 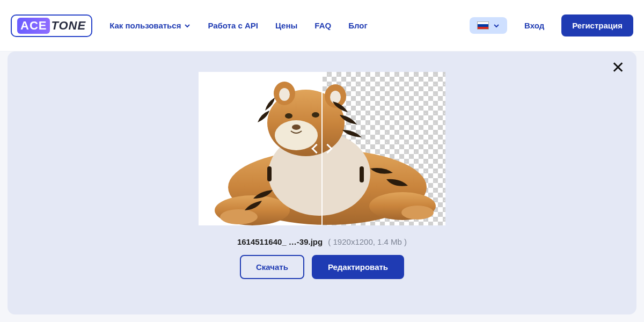 I want to click on logo: ACE TONE, so click(x=52, y=26).